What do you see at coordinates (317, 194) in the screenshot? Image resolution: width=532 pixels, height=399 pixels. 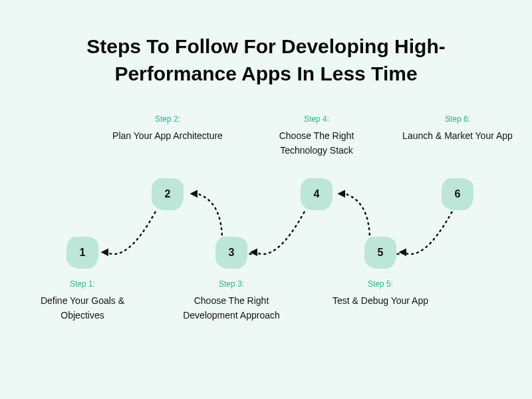 I see `step-number: 4` at bounding box center [317, 194].